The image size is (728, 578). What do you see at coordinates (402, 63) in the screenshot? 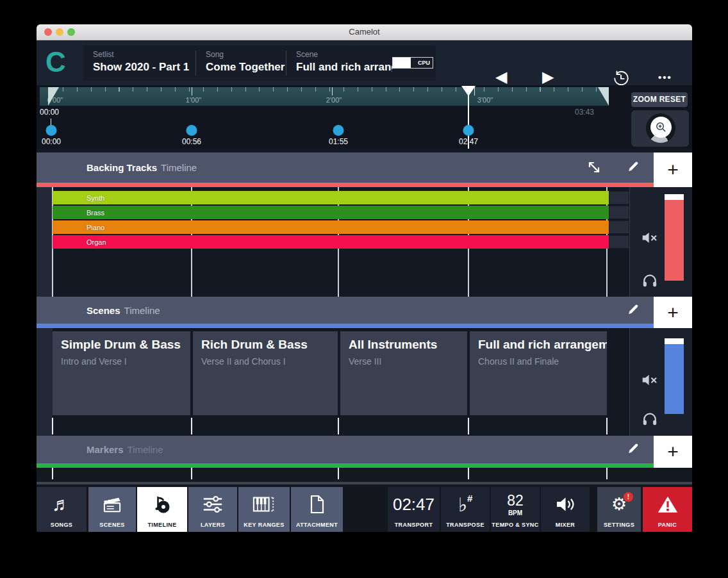
I see `cpu-meter-fill` at bounding box center [402, 63].